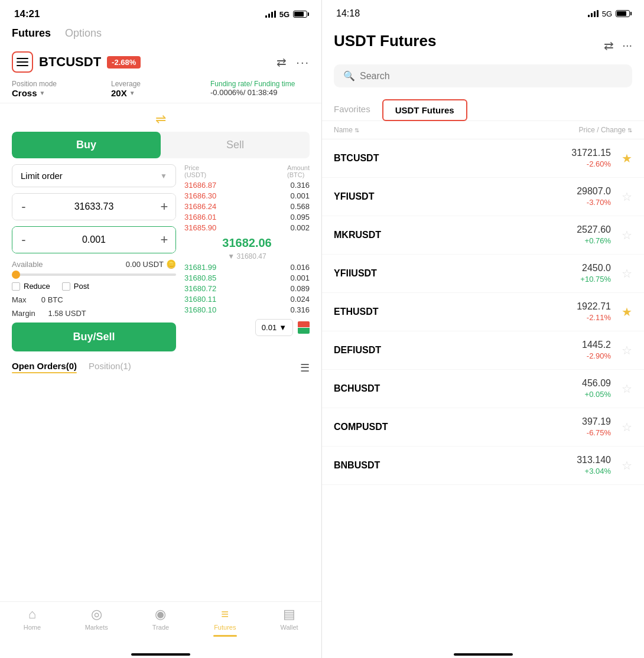 This screenshot has height=658, width=644. I want to click on star-col-mkrusdt: ☆, so click(622, 235).